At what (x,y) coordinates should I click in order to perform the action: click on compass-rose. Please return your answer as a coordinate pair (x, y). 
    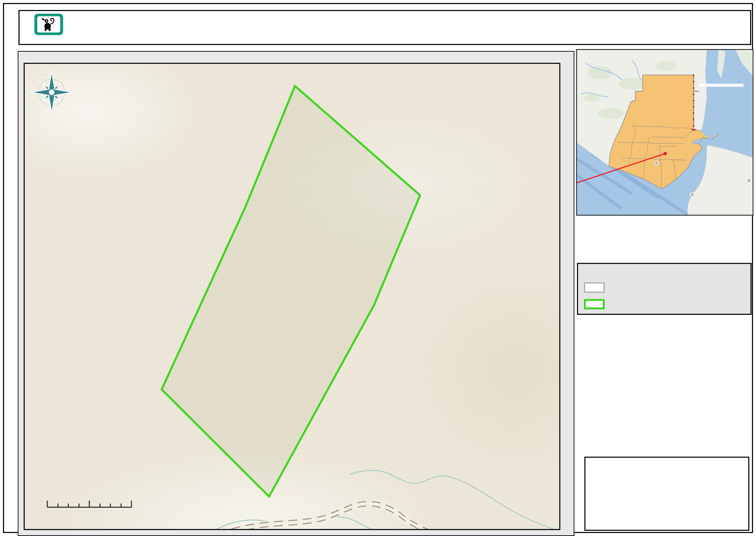
    Looking at the image, I should click on (56, 95).